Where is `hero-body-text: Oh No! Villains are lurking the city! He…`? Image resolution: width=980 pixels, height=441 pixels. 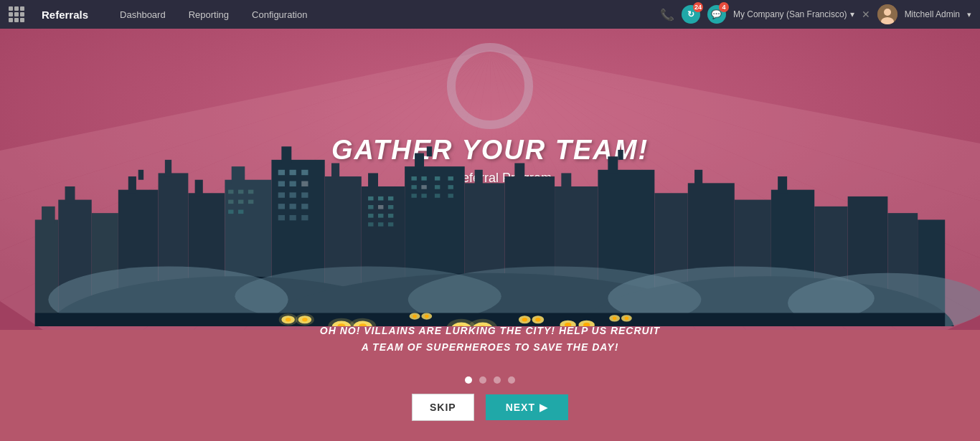 hero-body-text: Oh No! Villains are lurking the city! He… is located at coordinates (490, 338).